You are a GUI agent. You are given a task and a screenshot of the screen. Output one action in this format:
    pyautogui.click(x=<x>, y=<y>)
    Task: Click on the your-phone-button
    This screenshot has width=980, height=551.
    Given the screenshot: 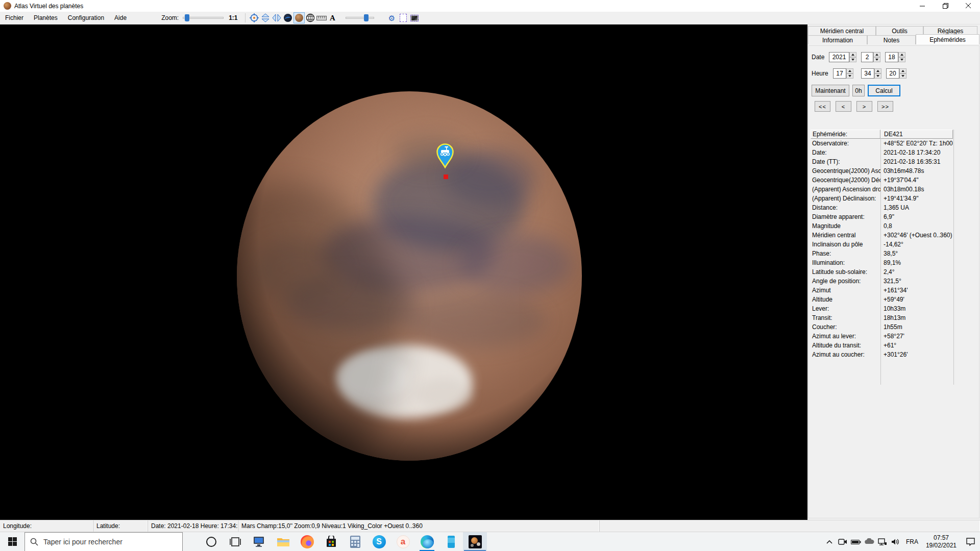 What is the action you would take?
    pyautogui.click(x=451, y=542)
    